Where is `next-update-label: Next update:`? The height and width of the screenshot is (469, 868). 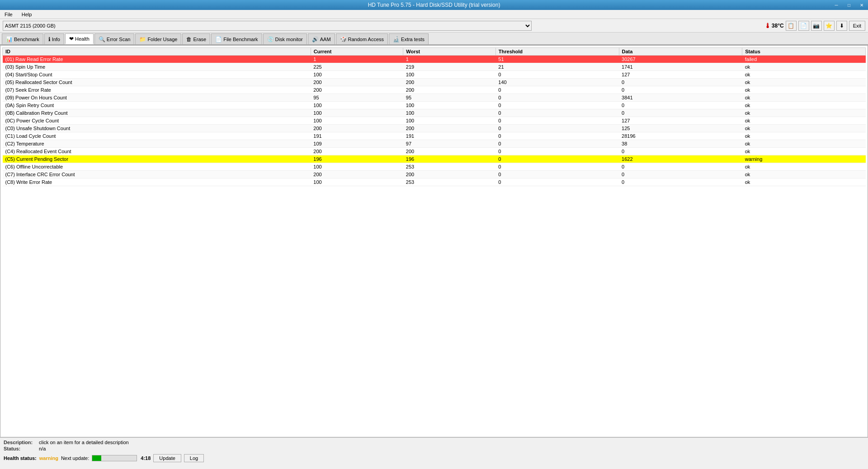
next-update-label: Next update: is located at coordinates (75, 458).